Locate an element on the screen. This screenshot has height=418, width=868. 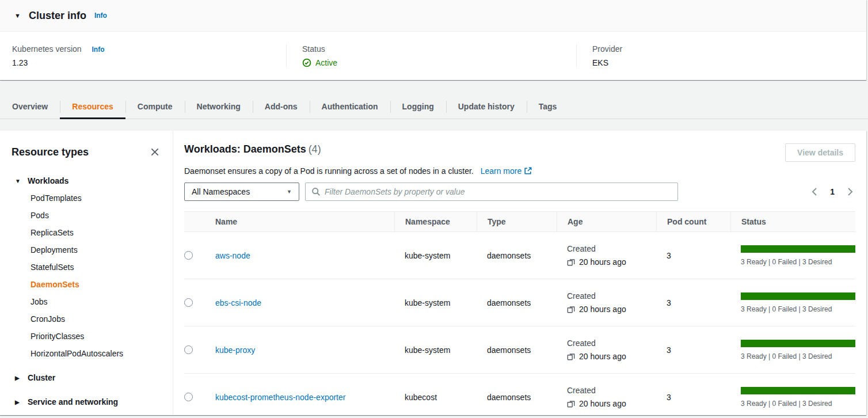
sidebar-item-cronjobs: CronJobs is located at coordinates (86, 319).